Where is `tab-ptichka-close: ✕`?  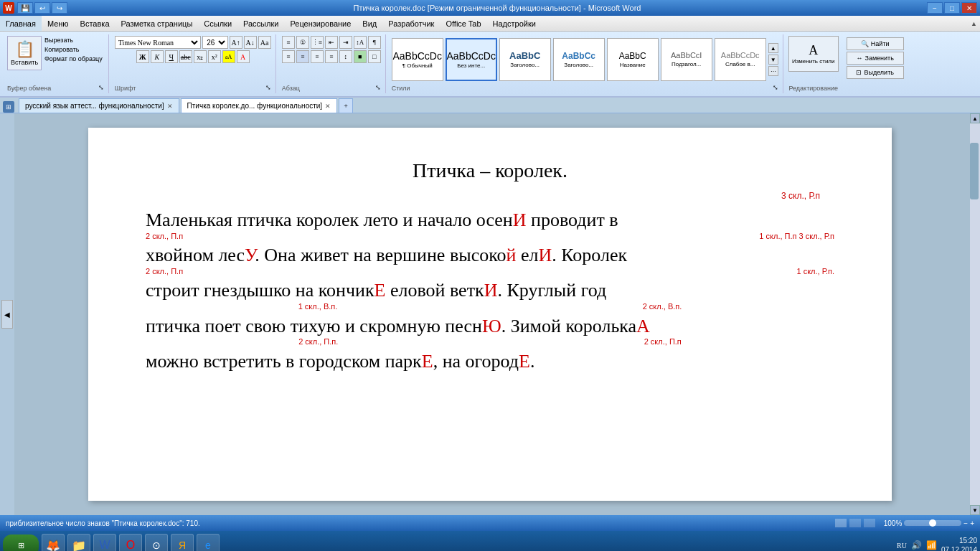
tab-ptichka-close: ✕ is located at coordinates (328, 106).